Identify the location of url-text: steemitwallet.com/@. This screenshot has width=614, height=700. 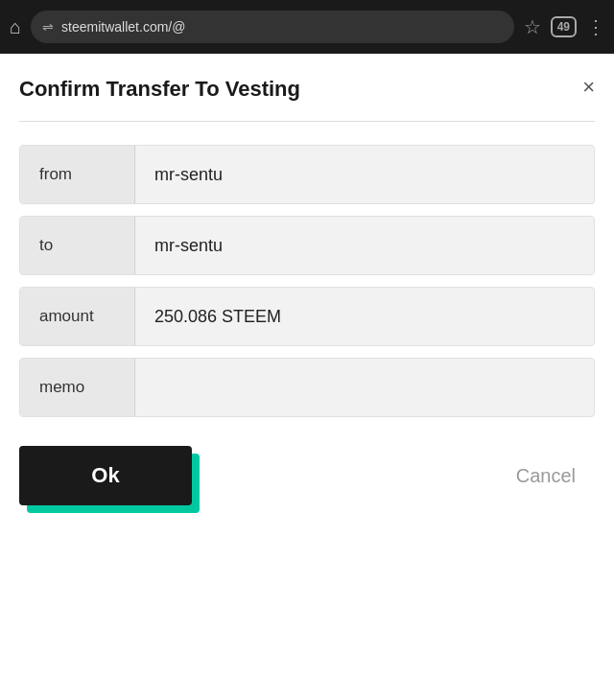
(123, 27).